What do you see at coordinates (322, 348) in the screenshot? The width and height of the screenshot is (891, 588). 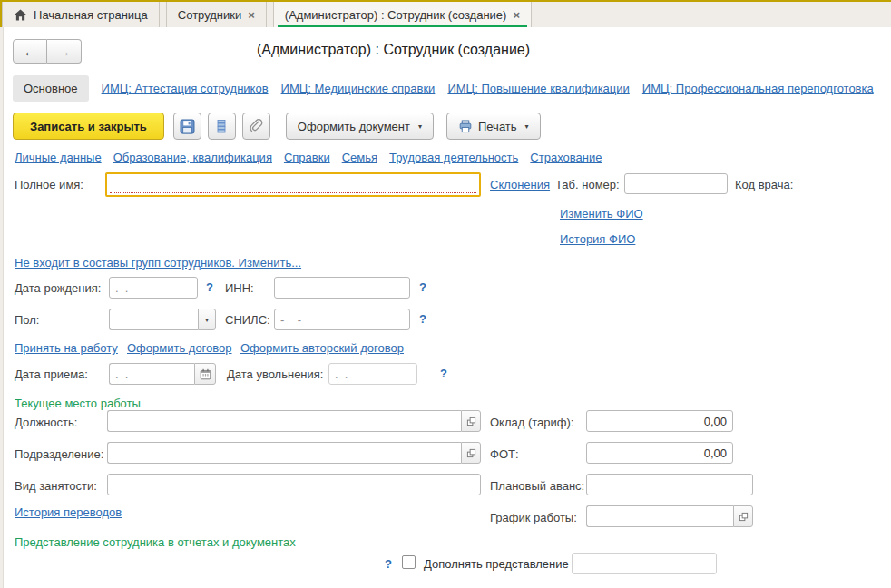 I see `author-contract-link: Оформить авторский договор` at bounding box center [322, 348].